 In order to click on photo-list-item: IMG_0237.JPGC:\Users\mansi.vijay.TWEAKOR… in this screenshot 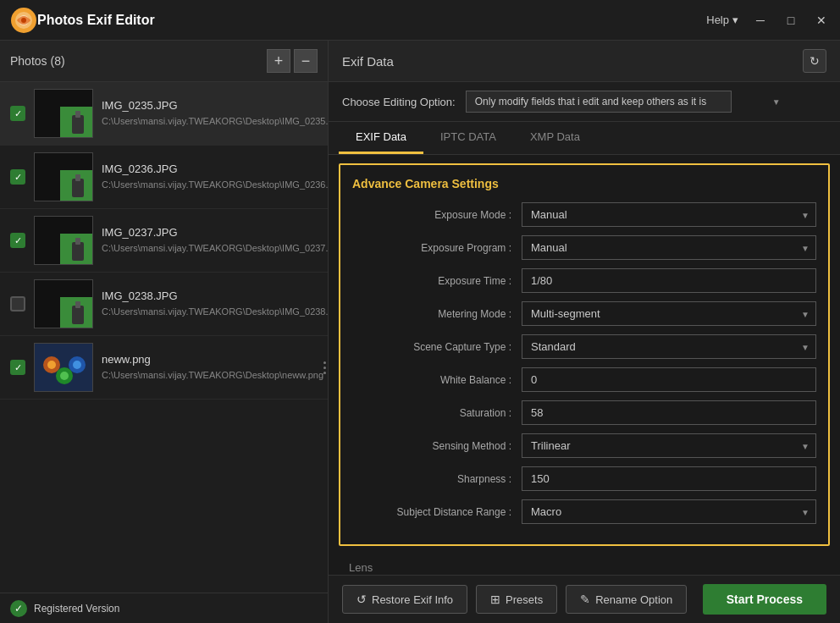, I will do `click(164, 240)`.